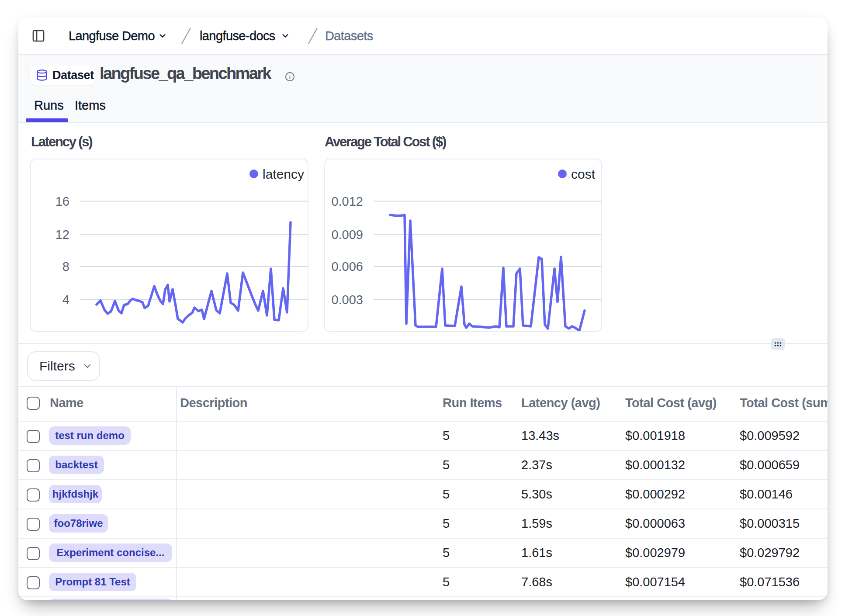 The width and height of the screenshot is (845, 616). Describe the element at coordinates (66, 300) in the screenshot. I see `svg-text: 4` at that location.